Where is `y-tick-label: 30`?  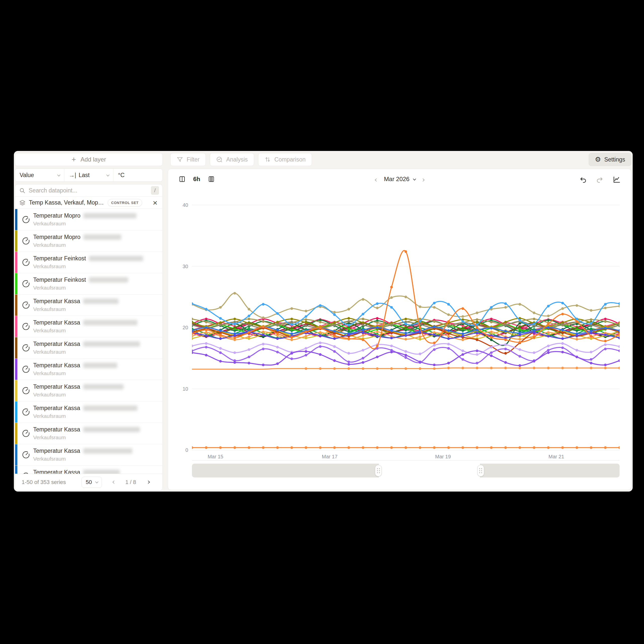 y-tick-label: 30 is located at coordinates (179, 267).